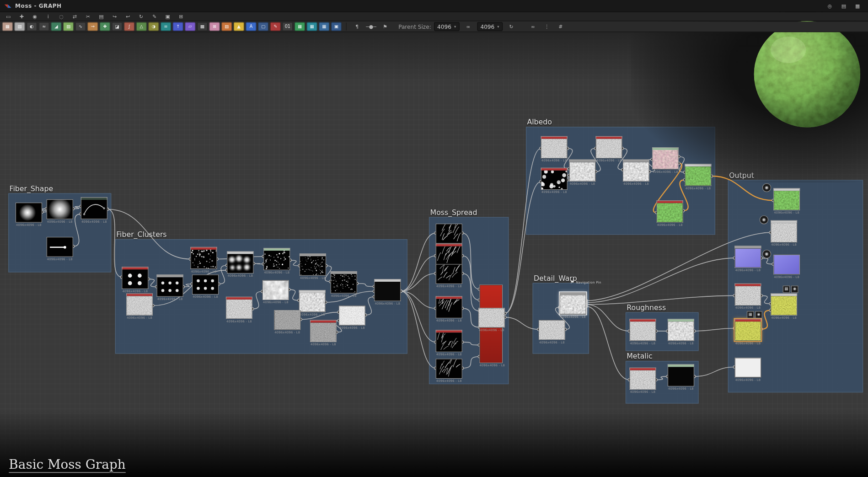 Image resolution: width=868 pixels, height=477 pixels. I want to click on node-fc8: 4096x4096 - L8, so click(344, 284).